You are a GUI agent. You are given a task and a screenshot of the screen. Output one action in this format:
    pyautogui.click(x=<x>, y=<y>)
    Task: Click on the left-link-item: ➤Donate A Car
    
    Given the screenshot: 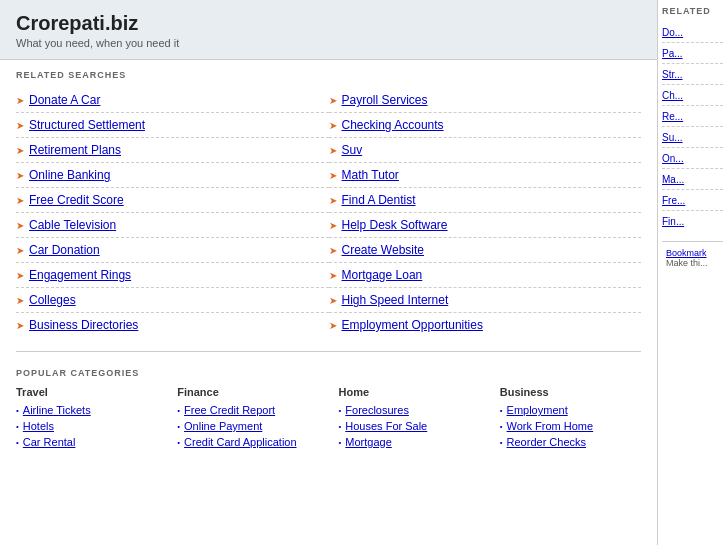 What is the action you would take?
    pyautogui.click(x=172, y=100)
    